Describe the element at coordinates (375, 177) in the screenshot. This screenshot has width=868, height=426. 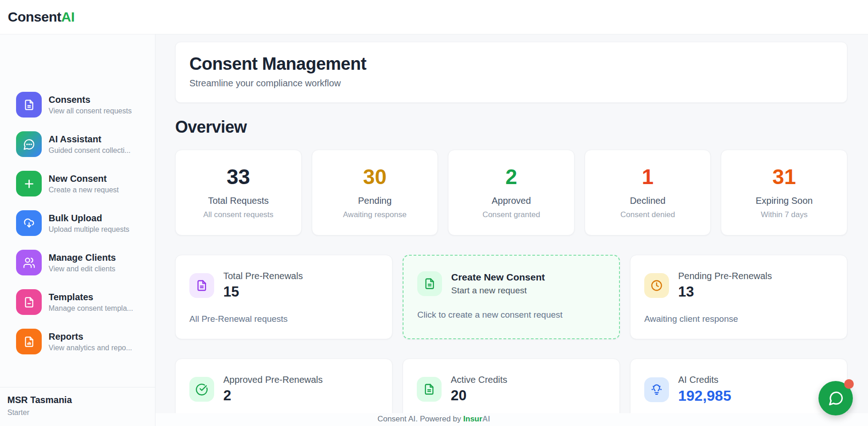
I see `stat-value: 30` at that location.